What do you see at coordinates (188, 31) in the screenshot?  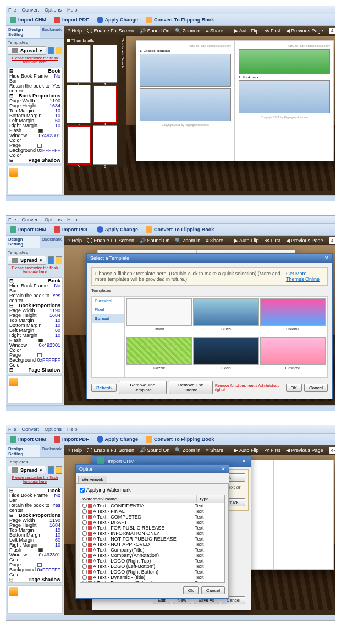 I see `zoom-button: 🔍 Zoom in` at bounding box center [188, 31].